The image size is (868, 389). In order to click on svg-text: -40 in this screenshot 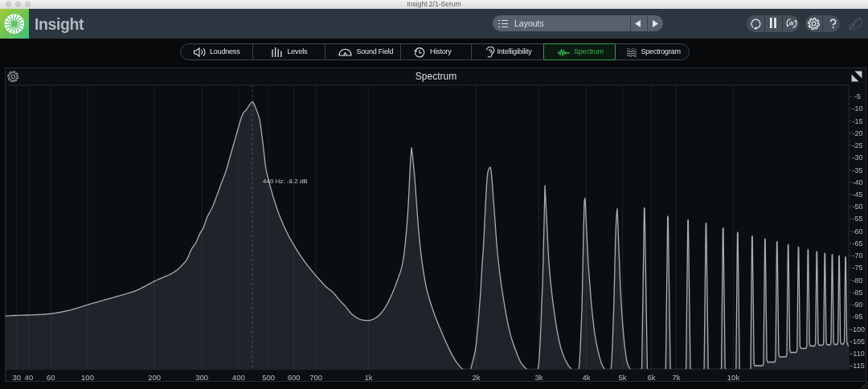, I will do `click(857, 182)`.